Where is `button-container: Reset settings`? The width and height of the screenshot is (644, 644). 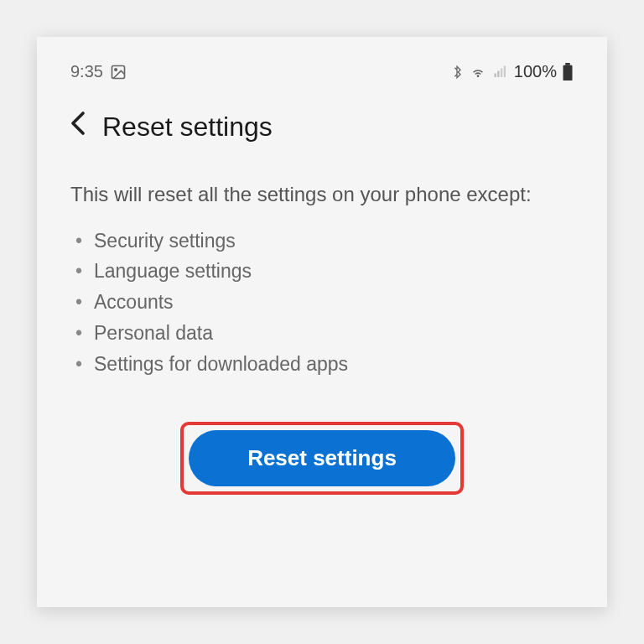
button-container: Reset settings is located at coordinates (322, 458).